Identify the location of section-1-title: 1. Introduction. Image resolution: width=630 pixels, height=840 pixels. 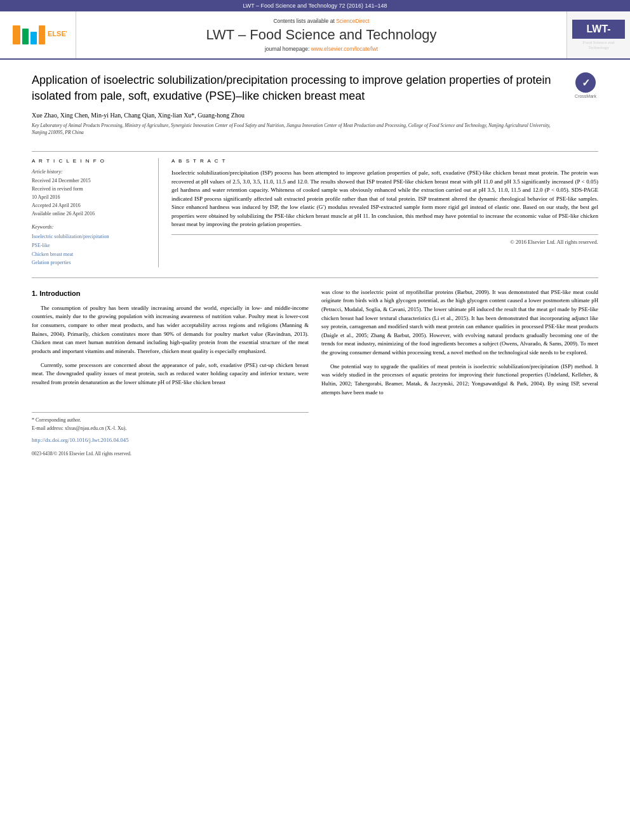
(170, 293).